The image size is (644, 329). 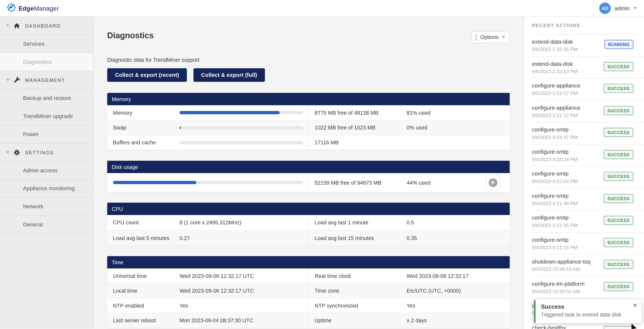 What do you see at coordinates (491, 37) in the screenshot?
I see `options-button: Options` at bounding box center [491, 37].